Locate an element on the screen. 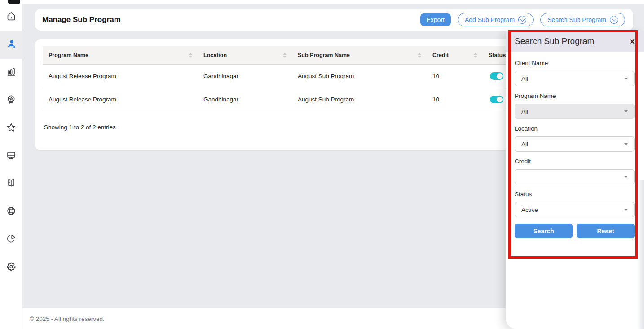  status-select: Active is located at coordinates (575, 210).